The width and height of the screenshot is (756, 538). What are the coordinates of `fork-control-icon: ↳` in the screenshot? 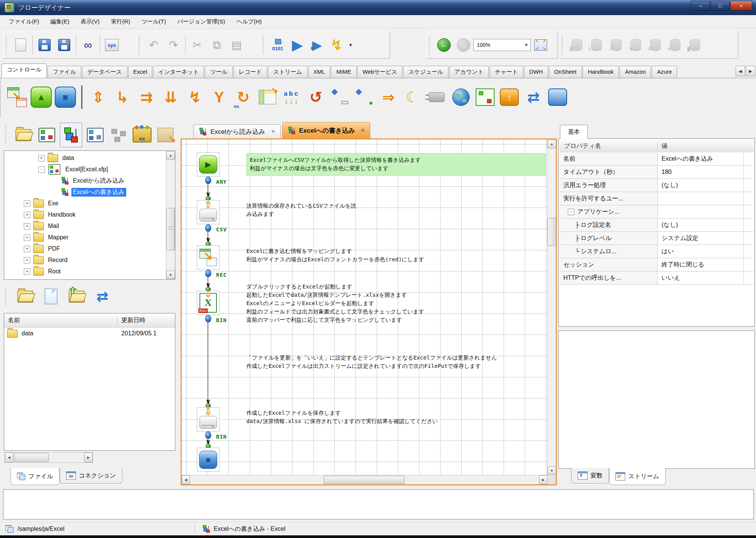 It's located at (122, 97).